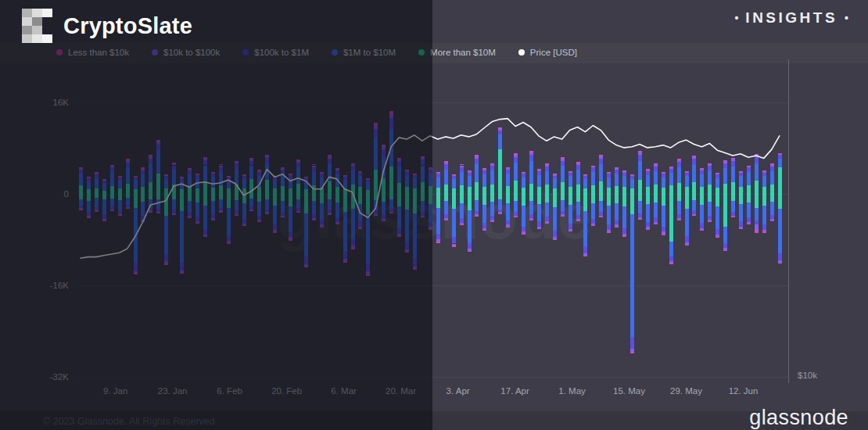 The image size is (868, 430). Describe the element at coordinates (463, 52) in the screenshot. I see `legend-label: More than $10M` at that location.